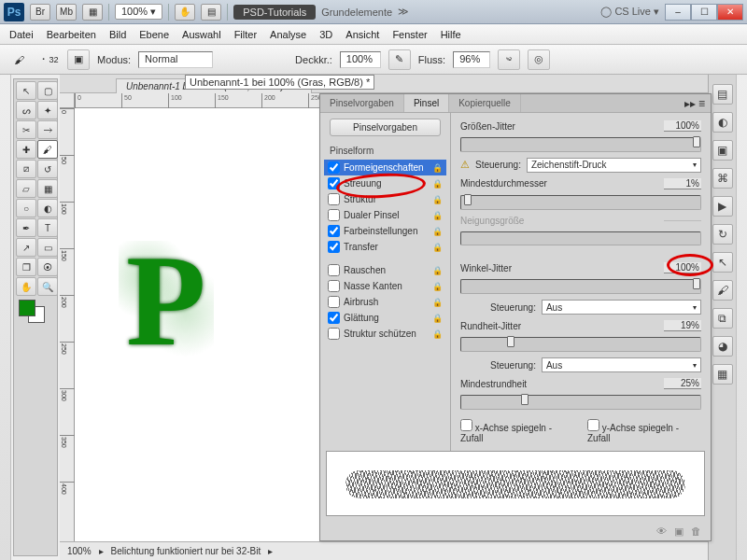 This screenshot has height=560, width=747. I want to click on crop-tool: ✂, so click(26, 130).